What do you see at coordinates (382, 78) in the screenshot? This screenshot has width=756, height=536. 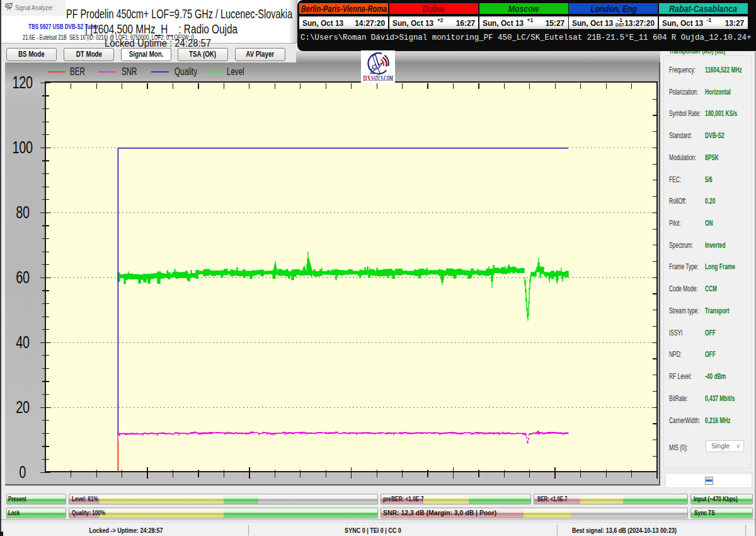 I see `svg-text: SATCS.COM` at bounding box center [382, 78].